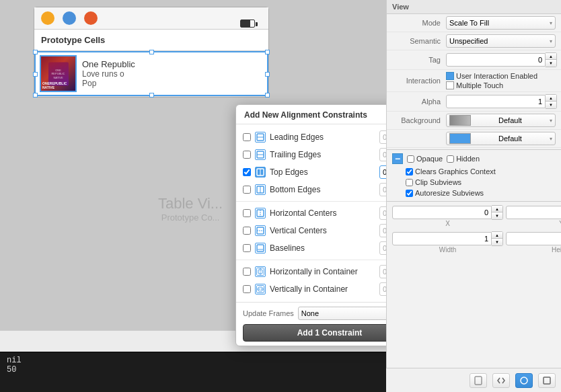  Describe the element at coordinates (533, 239) in the screenshot. I see `height-input` at that location.